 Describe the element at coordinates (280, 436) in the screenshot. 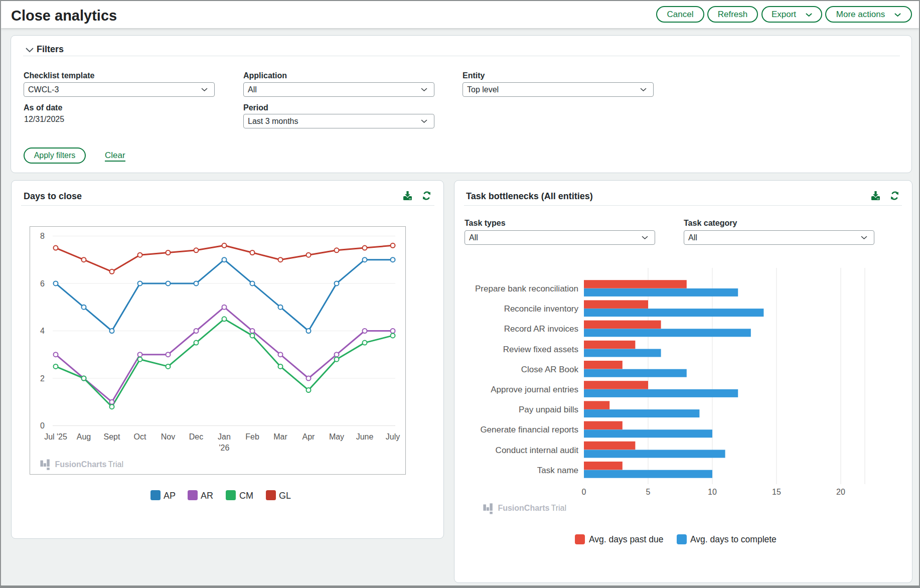

I see `svg-text: Mar` at that location.